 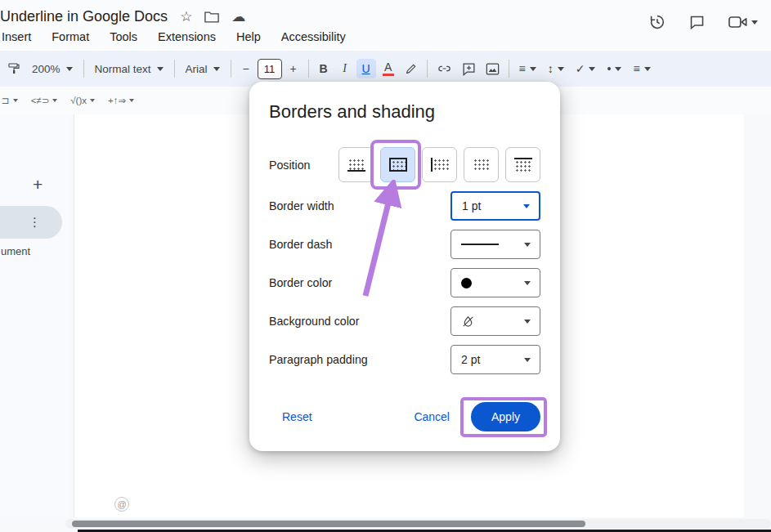 What do you see at coordinates (528, 69) in the screenshot?
I see `align-select: ≡` at bounding box center [528, 69].